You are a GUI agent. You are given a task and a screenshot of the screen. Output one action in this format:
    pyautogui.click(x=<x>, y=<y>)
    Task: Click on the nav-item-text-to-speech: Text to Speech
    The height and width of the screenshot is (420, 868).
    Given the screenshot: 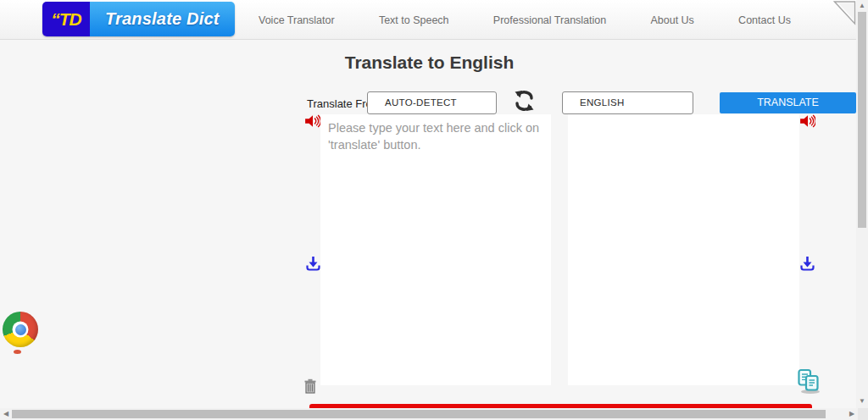 What is the action you would take?
    pyautogui.click(x=414, y=20)
    